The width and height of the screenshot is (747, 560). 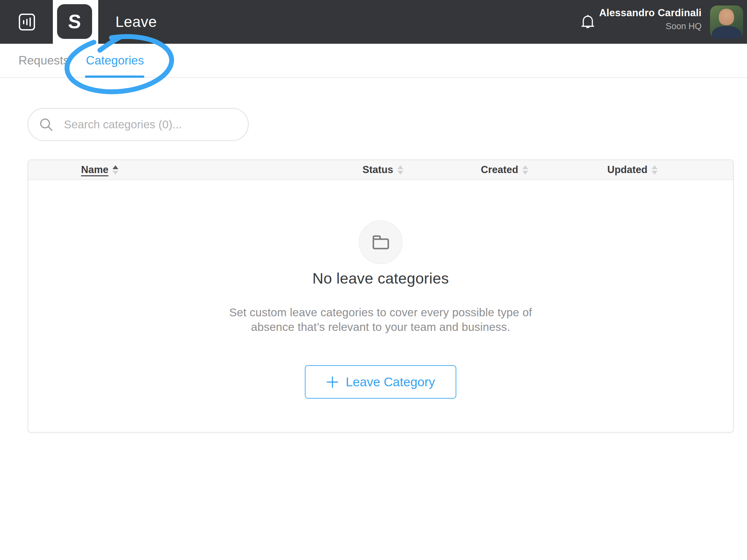 What do you see at coordinates (136, 22) in the screenshot?
I see `page-title: Leave` at bounding box center [136, 22].